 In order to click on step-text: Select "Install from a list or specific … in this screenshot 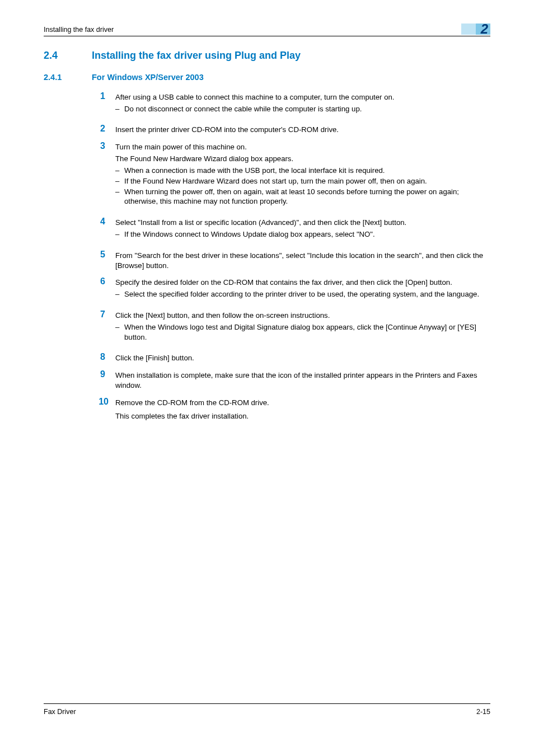, I will do `click(303, 223)`.